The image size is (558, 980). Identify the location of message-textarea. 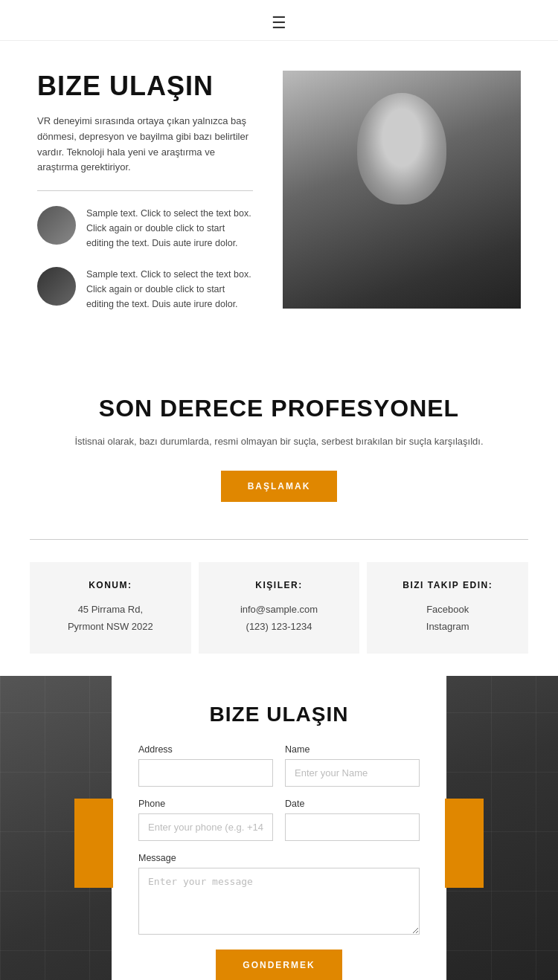
(279, 901).